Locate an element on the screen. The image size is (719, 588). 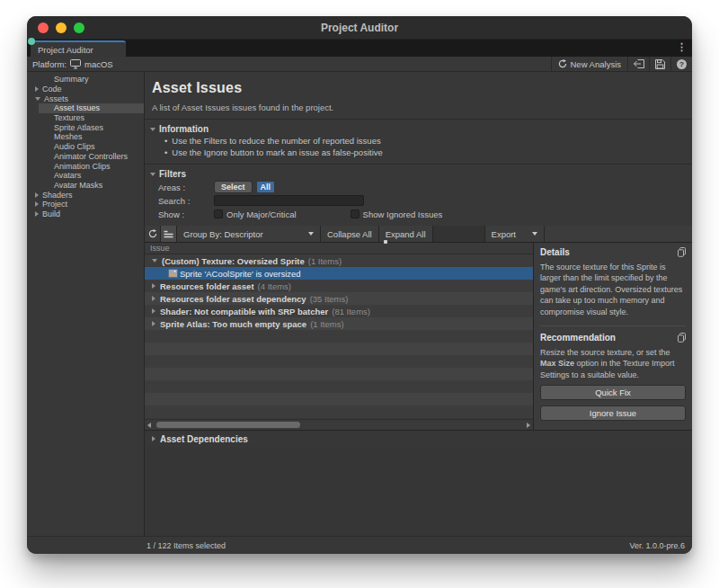
help-button: ? is located at coordinates (681, 64).